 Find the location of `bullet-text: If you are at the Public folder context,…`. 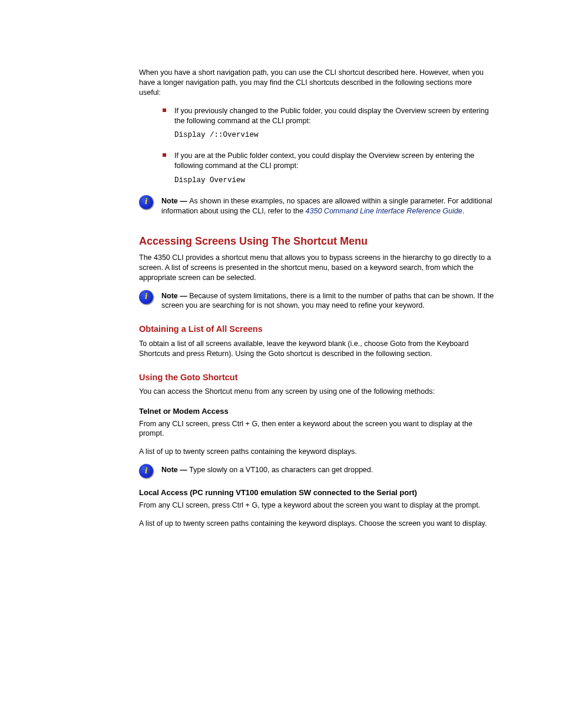

bullet-text: If you are at the Public folder context,… is located at coordinates (335, 161).